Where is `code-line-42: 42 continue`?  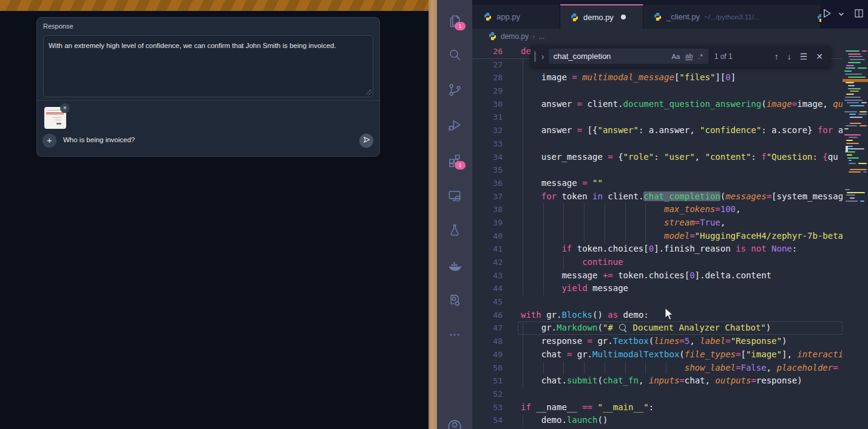
code-line-42: 42 continue is located at coordinates (657, 263).